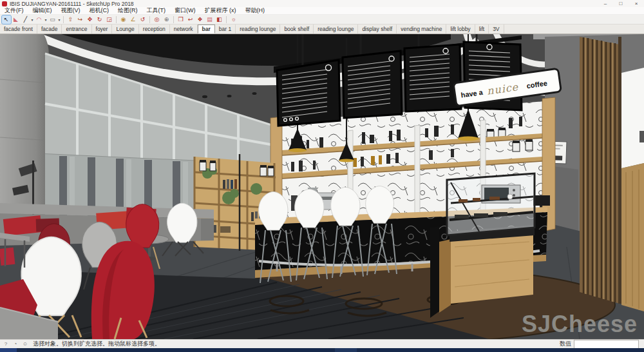  What do you see at coordinates (322, 19) in the screenshot?
I see `main-toolbar: ↖ ◣ ╱ ▾ ◠ ▾ ▭ ▾ ⇧ ↪ ✥ ↻ ◲ ◉ ∠ ↺ ◎ ⊕ ❒ ↩ …` at bounding box center [322, 19].